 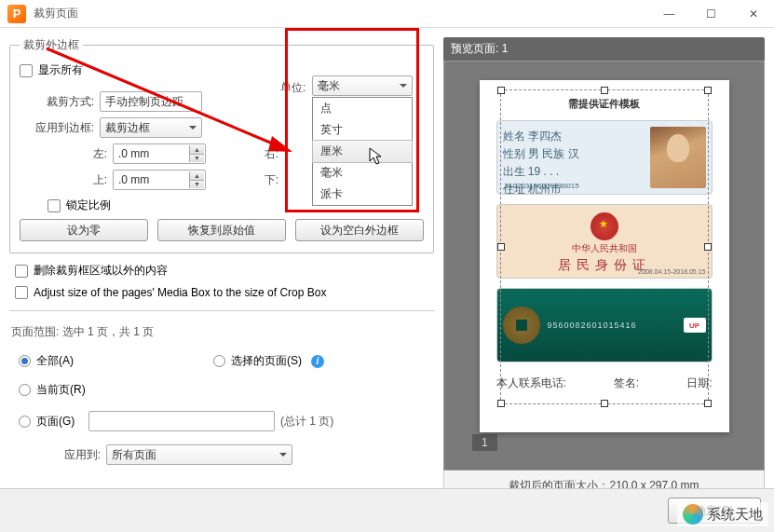 What do you see at coordinates (151, 128) in the screenshot?
I see `apply-border-select: 裁剪边框` at bounding box center [151, 128].